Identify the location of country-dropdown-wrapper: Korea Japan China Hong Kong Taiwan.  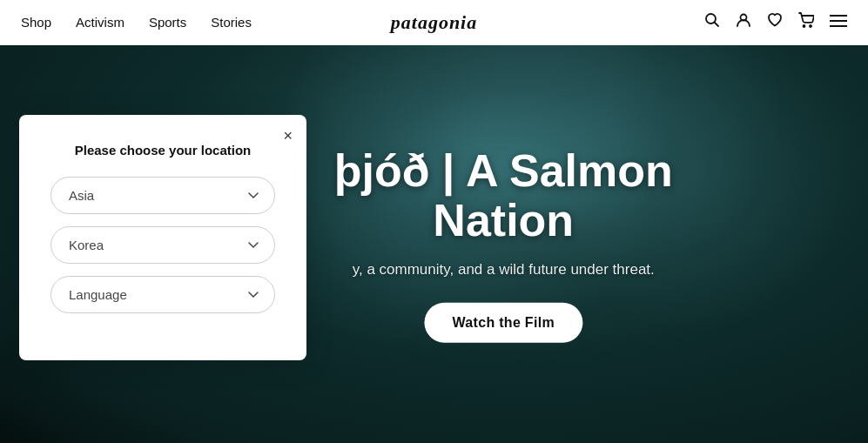
(163, 245).